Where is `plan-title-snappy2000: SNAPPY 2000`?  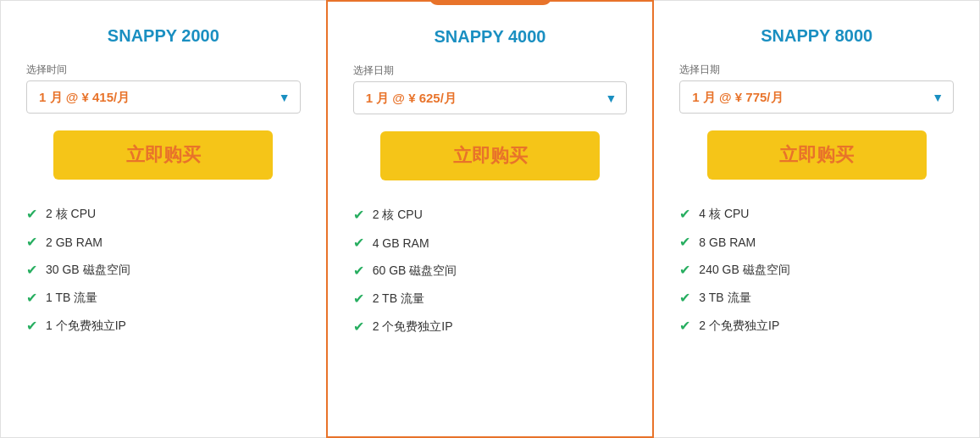 plan-title-snappy2000: SNAPPY 2000 is located at coordinates (163, 41).